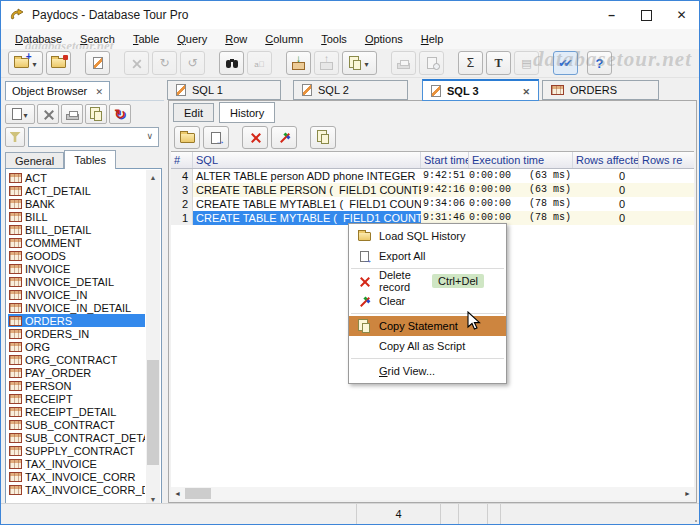  I want to click on import-button, so click(298, 63).